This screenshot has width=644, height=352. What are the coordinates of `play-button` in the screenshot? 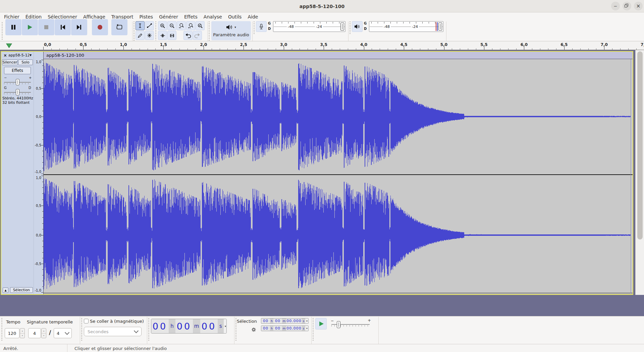 It's located at (30, 27).